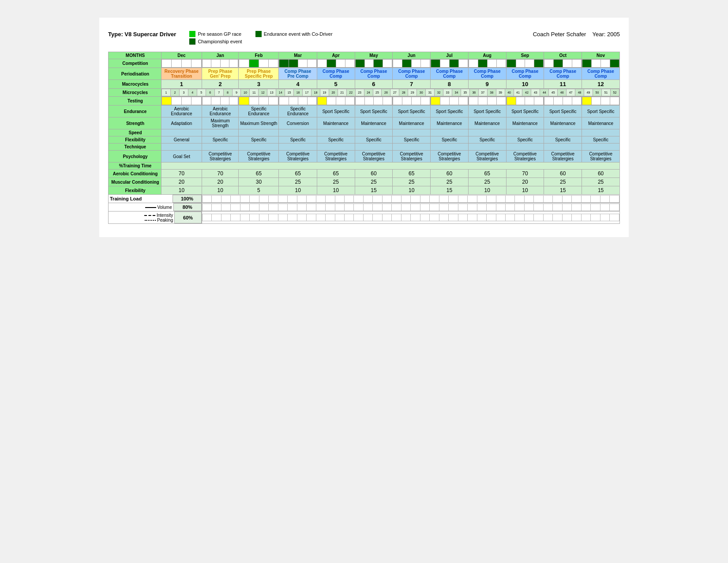  I want to click on aerobic-jan: 70, so click(220, 174).